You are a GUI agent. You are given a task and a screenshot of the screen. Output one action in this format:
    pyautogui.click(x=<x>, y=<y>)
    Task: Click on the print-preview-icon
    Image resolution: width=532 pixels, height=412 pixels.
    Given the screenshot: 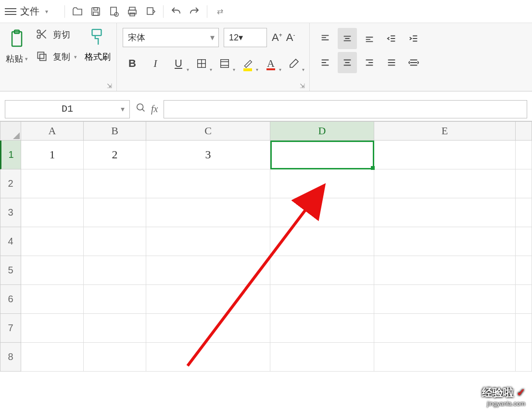 What is the action you would take?
    pyautogui.click(x=114, y=12)
    